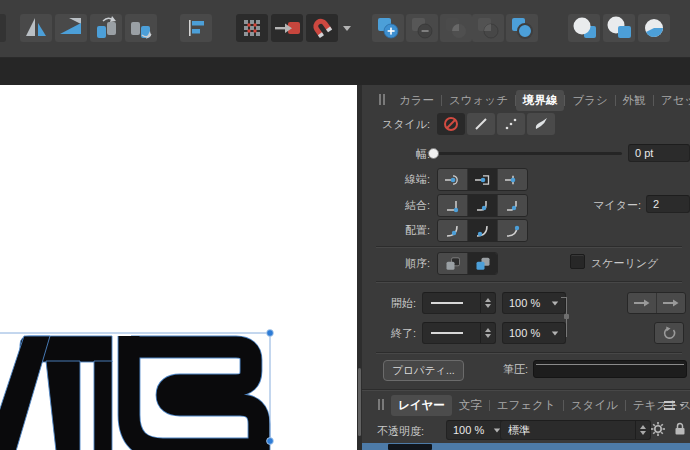 This screenshot has height=450, width=690. Describe the element at coordinates (410, 447) in the screenshot. I see `layer-thumbnail` at that location.